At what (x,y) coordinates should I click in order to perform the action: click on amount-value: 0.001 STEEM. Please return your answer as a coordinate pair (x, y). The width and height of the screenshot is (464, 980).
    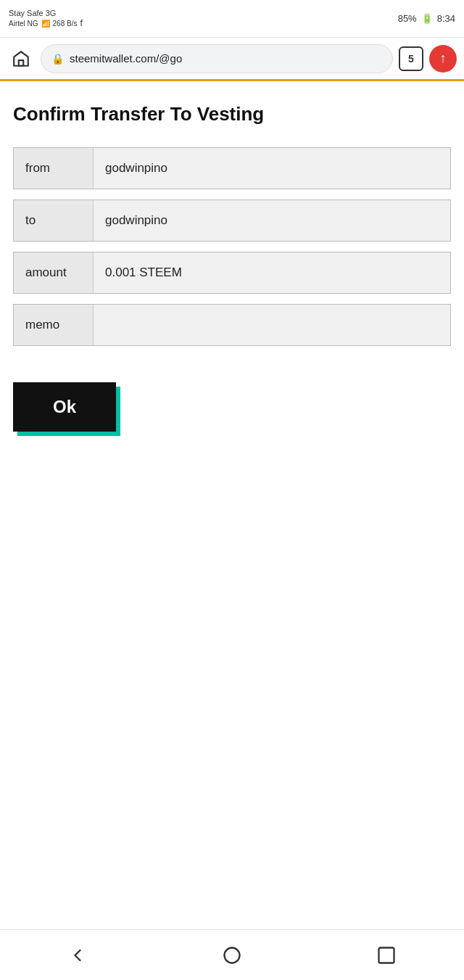
    Looking at the image, I should click on (272, 273).